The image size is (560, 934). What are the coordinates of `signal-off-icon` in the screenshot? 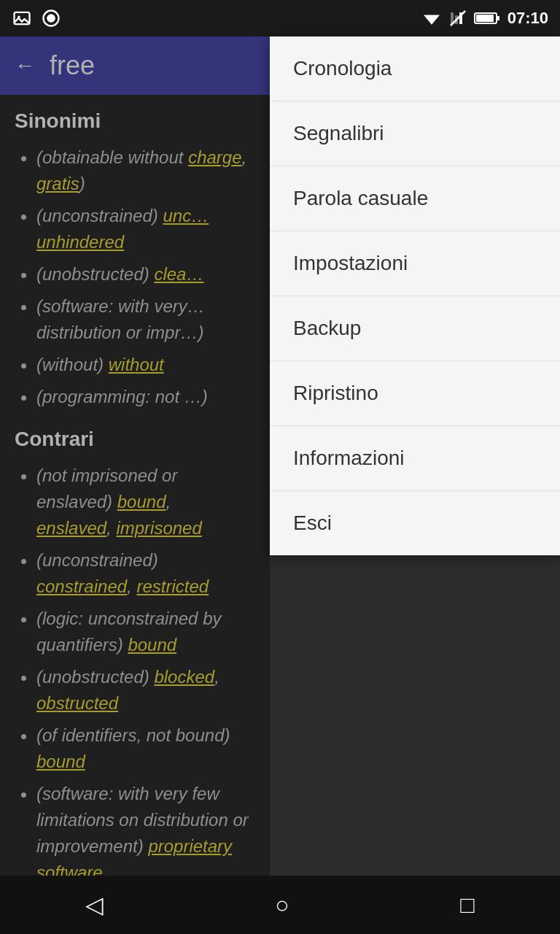 It's located at (458, 18).